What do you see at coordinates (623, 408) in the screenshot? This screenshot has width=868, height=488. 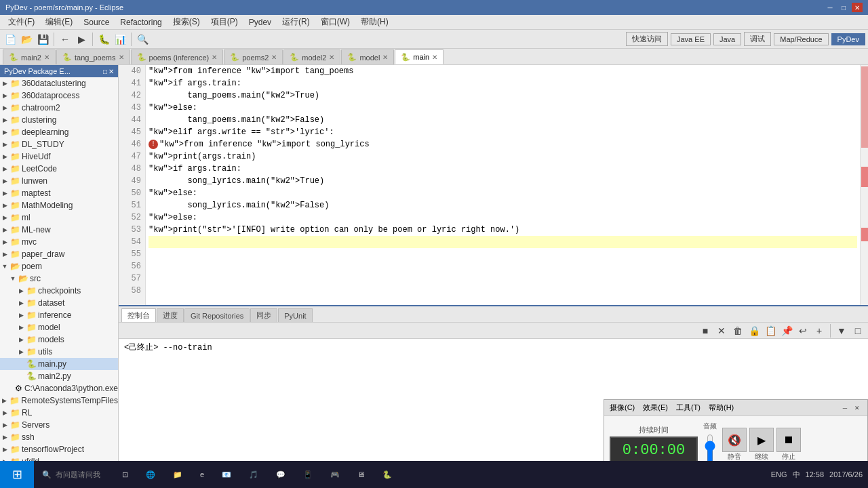 I see `media-capture-menu: 摄像(C)` at bounding box center [623, 408].